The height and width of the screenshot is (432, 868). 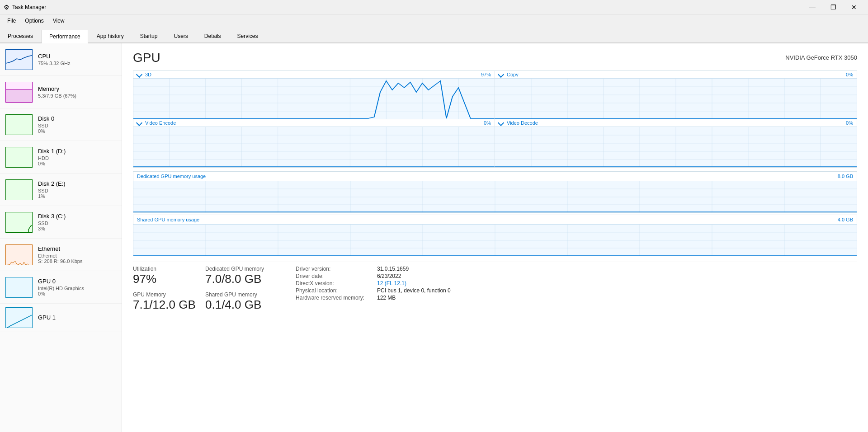 I want to click on shared-memory-header: Shared GPU memory usage 4.0 GB, so click(x=495, y=220).